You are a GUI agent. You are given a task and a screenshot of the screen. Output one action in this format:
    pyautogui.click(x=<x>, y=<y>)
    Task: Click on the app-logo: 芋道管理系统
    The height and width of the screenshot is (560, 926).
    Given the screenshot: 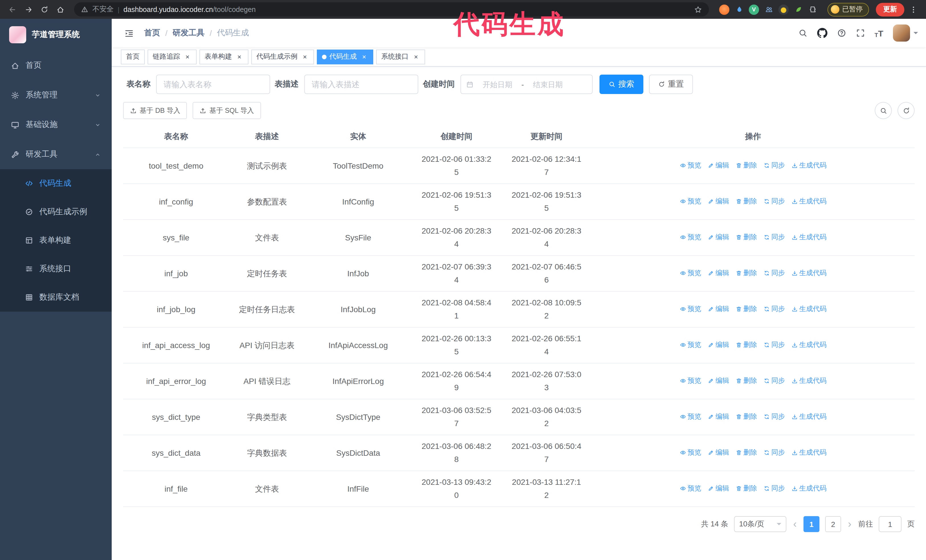 What is the action you would take?
    pyautogui.click(x=56, y=35)
    